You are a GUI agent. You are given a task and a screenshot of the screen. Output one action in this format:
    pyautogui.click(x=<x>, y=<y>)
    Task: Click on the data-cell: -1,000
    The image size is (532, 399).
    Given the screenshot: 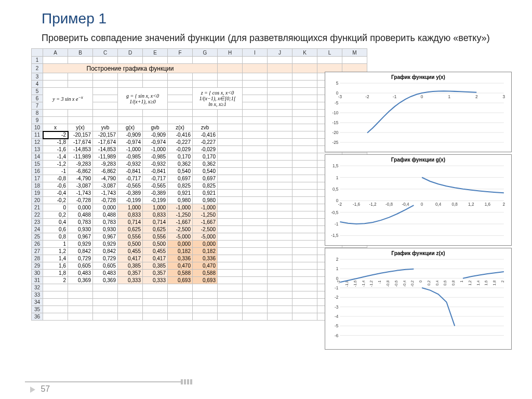 What is the action you would take?
    pyautogui.click(x=205, y=208)
    